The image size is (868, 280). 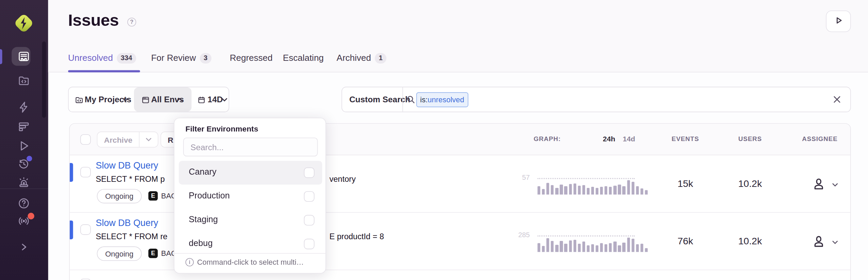 I want to click on search-divider, so click(x=403, y=100).